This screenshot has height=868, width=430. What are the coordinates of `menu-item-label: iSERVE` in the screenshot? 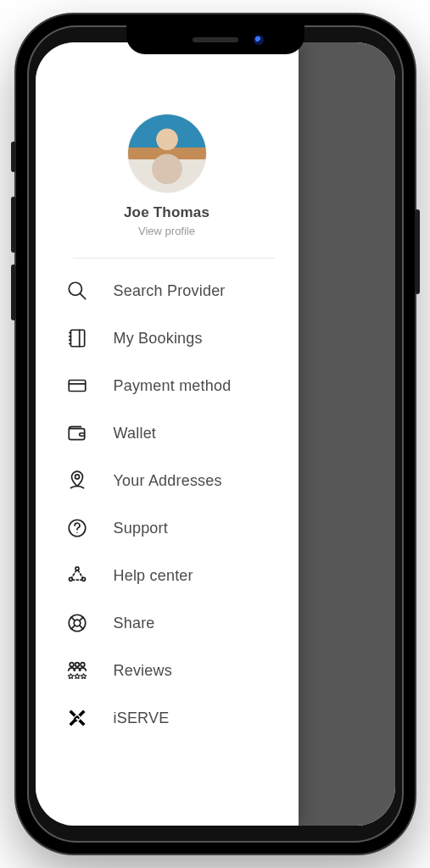 It's located at (142, 719).